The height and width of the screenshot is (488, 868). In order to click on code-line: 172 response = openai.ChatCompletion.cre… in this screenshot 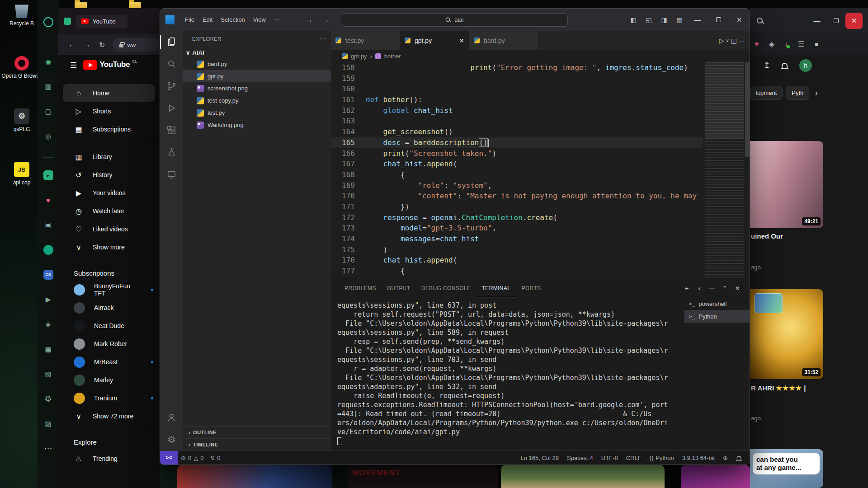, I will do `click(517, 218)`.